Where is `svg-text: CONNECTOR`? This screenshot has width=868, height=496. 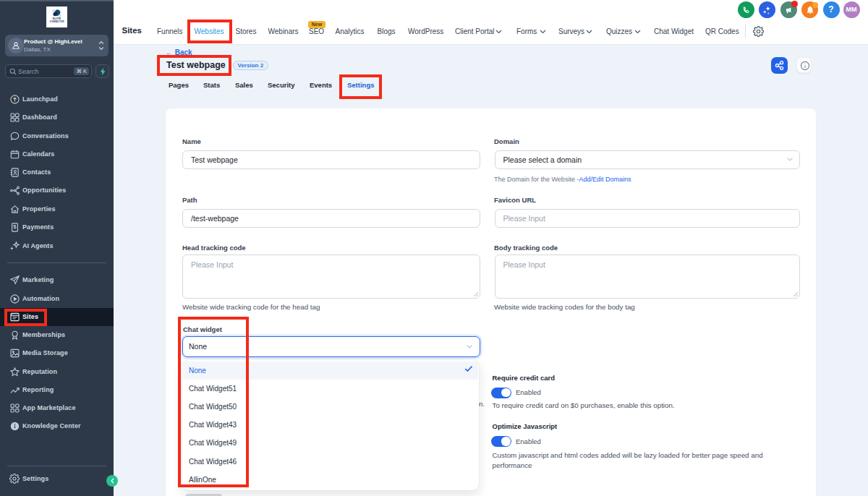 svg-text: CONNECTOR is located at coordinates (58, 22).